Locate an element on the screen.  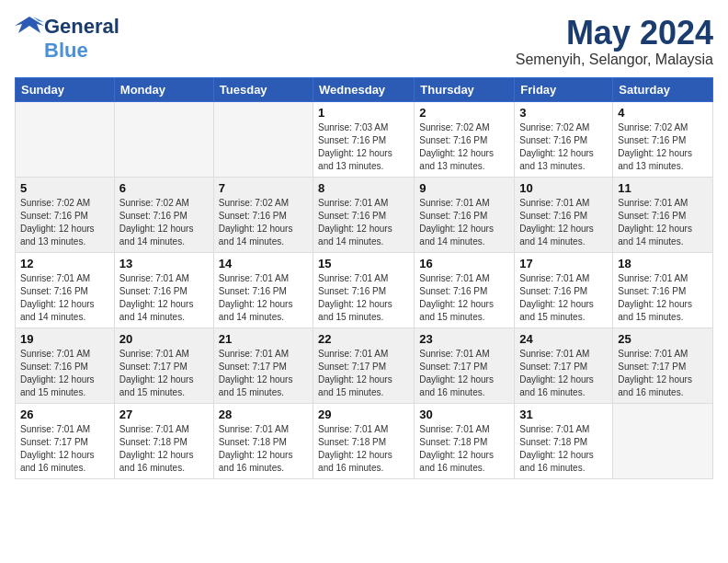
week-row-4: 19Sunrise: 7:01 AMSunset: 7:16 PMDayligh… is located at coordinates (364, 365).